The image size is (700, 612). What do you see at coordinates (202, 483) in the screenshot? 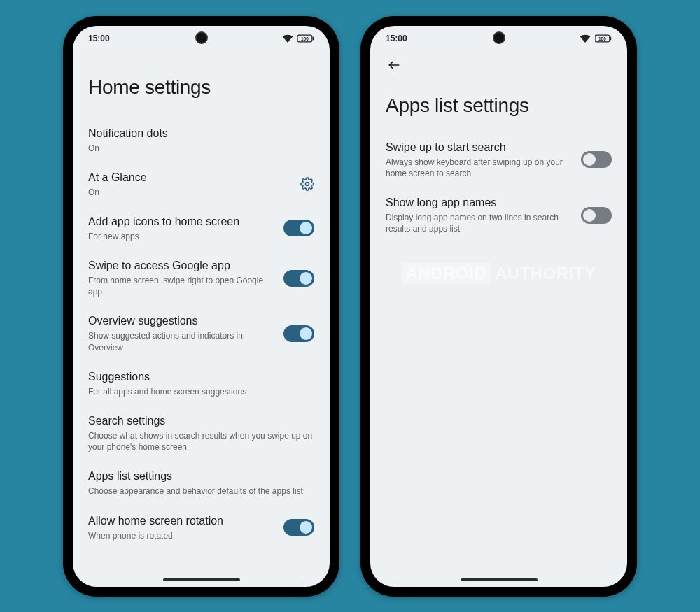
I see `setting-apps-list-settings: Apps list settings Choose appearance and…` at bounding box center [202, 483].